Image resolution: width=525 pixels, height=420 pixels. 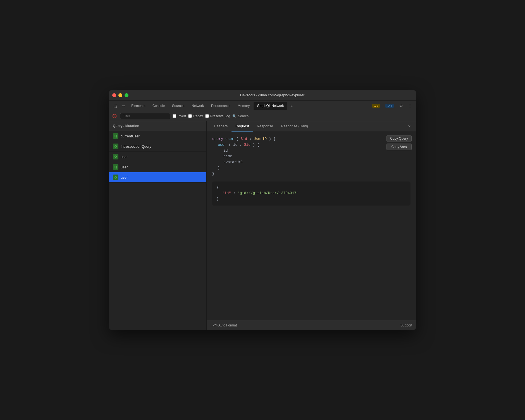 What do you see at coordinates (195, 116) in the screenshot?
I see `regex-checkbox-label: Regex` at bounding box center [195, 116].